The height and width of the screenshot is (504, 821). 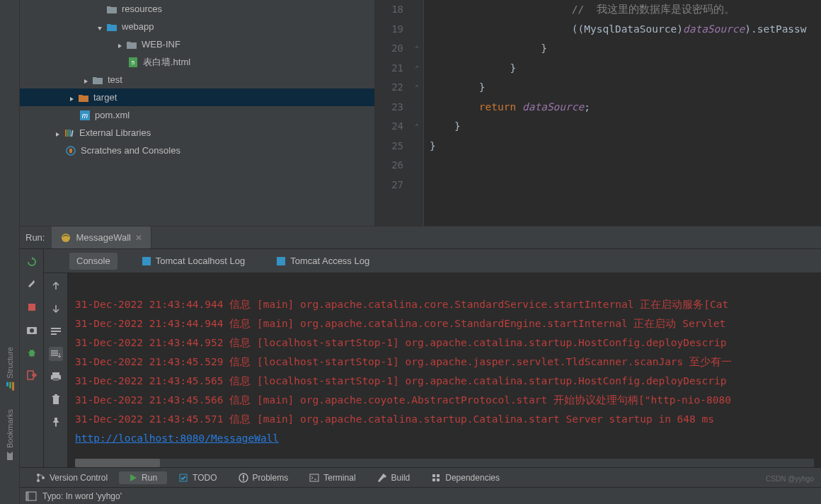 What do you see at coordinates (197, 115) in the screenshot?
I see `tree-item-pom: mpom.xml` at bounding box center [197, 115].